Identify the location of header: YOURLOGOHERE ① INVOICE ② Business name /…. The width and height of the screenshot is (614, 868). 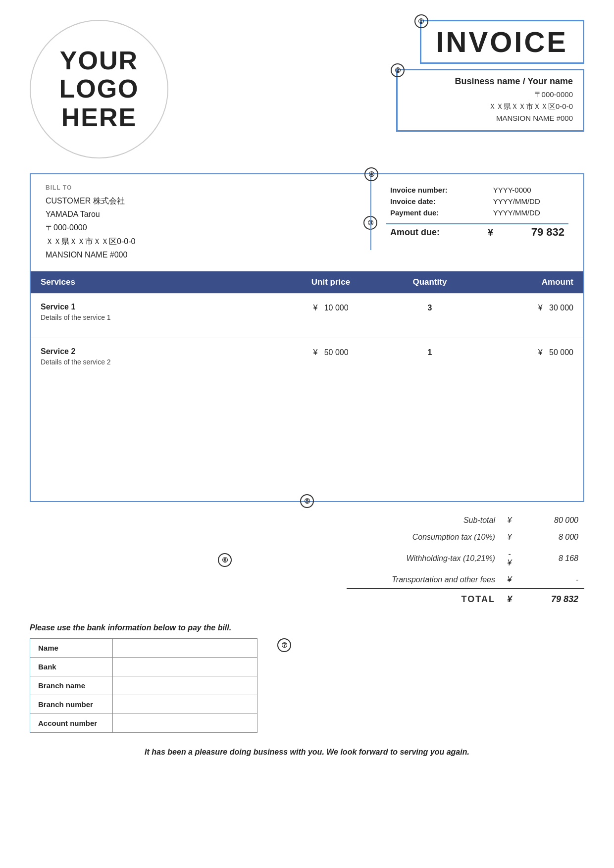
(307, 89).